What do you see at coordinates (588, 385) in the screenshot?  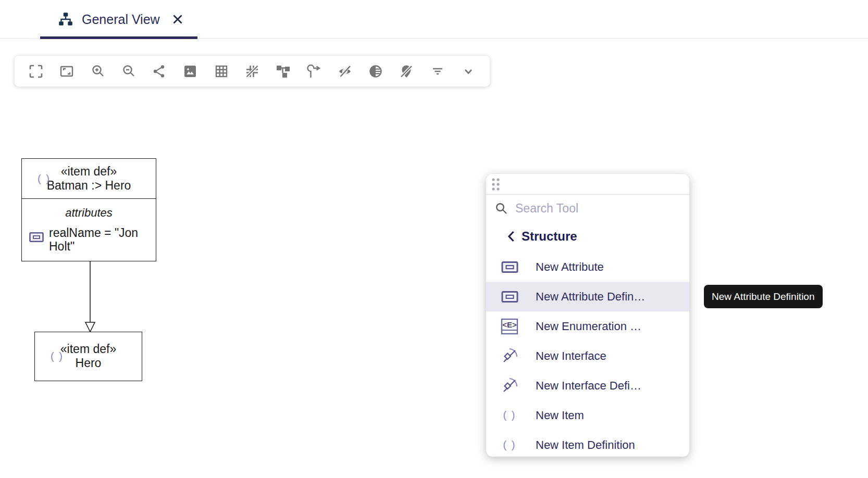 I see `tool-new-interface-definition: New Interface Defi…` at bounding box center [588, 385].